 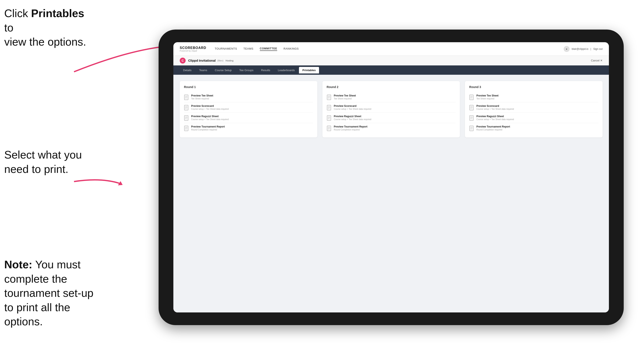 I want to click on round-1-title: Round 1, so click(x=248, y=87).